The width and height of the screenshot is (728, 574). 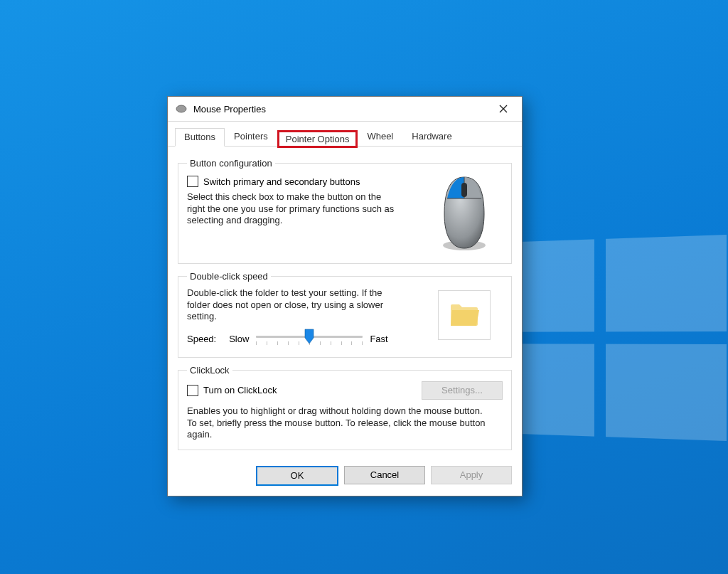 I want to click on tab-wheel: Wheel, so click(x=380, y=137).